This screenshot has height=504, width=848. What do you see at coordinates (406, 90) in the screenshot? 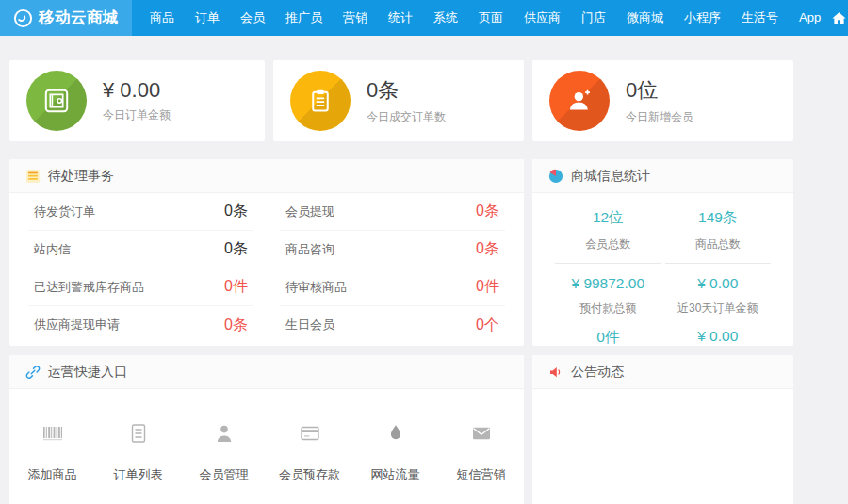
I see `stat-value: 0条` at bounding box center [406, 90].